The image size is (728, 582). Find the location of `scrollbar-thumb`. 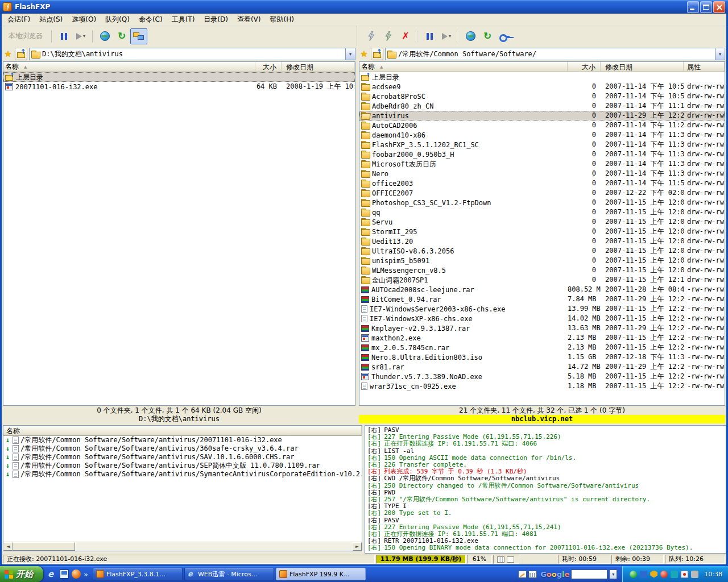

scrollbar-thumb is located at coordinates (44, 547).